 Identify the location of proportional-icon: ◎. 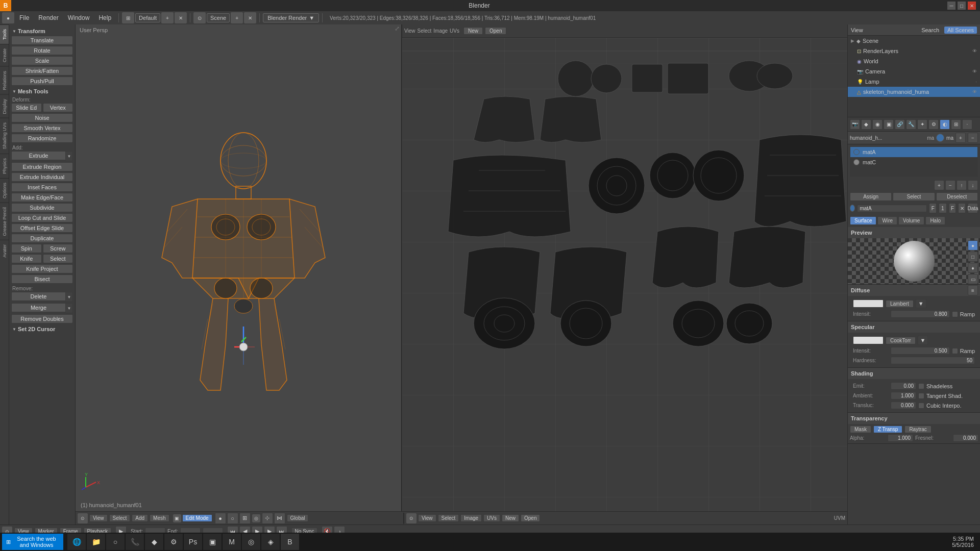
(256, 518).